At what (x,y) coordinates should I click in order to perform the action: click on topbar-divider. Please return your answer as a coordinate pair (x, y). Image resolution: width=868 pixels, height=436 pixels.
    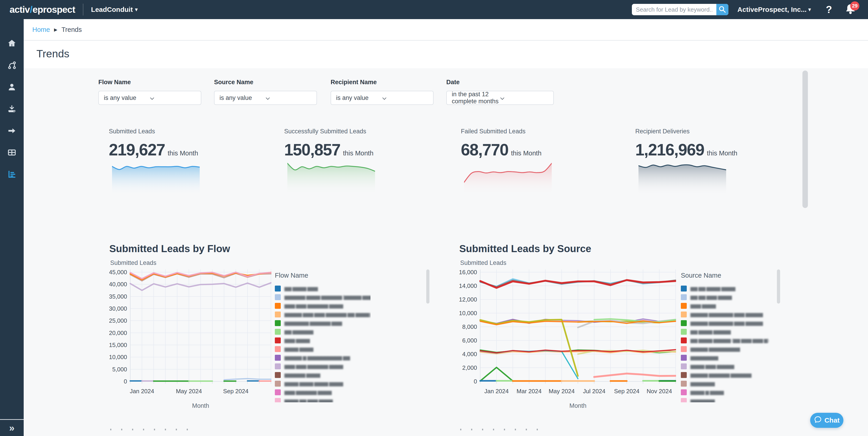
    Looking at the image, I should click on (83, 9).